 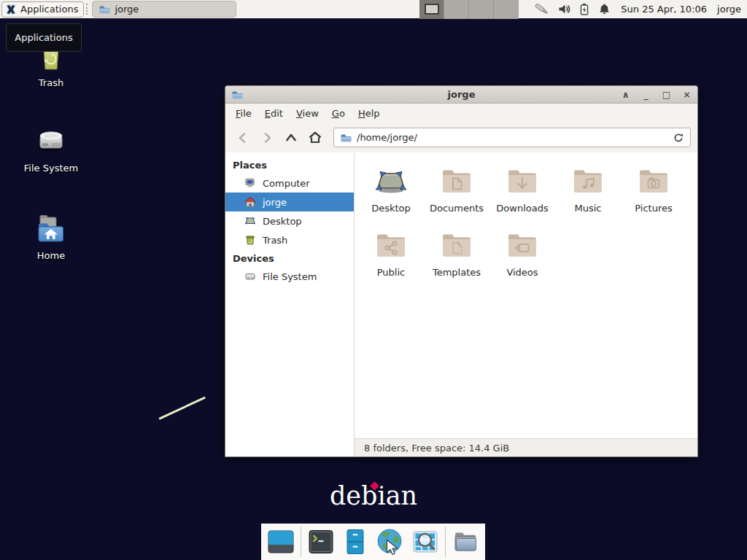 I want to click on file-item-downloads: Downloads, so click(x=522, y=195).